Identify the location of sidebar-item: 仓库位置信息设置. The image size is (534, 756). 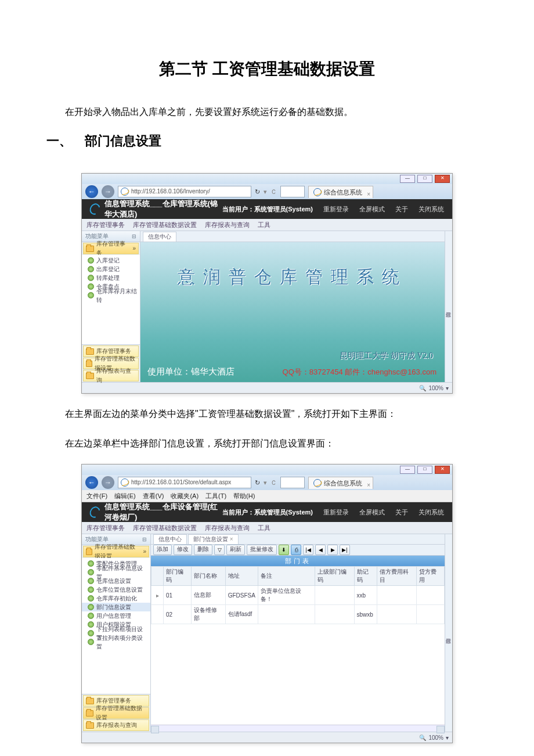
(116, 590).